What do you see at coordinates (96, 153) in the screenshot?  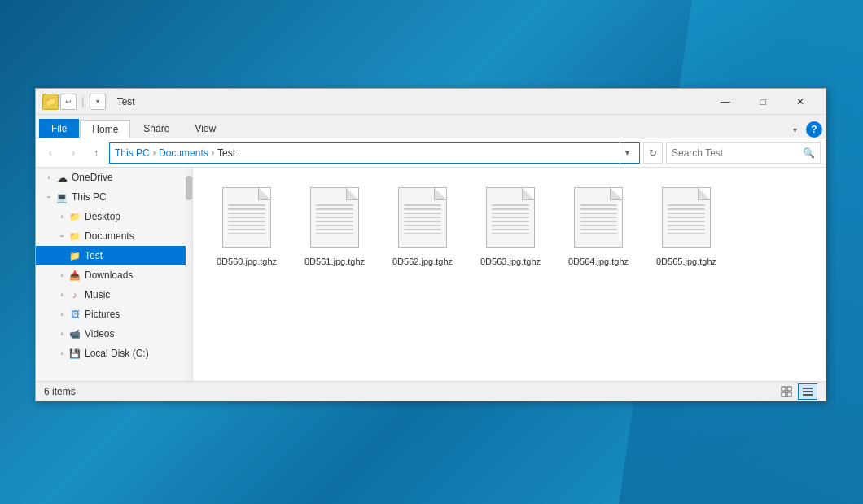 I see `up-button: ↑` at bounding box center [96, 153].